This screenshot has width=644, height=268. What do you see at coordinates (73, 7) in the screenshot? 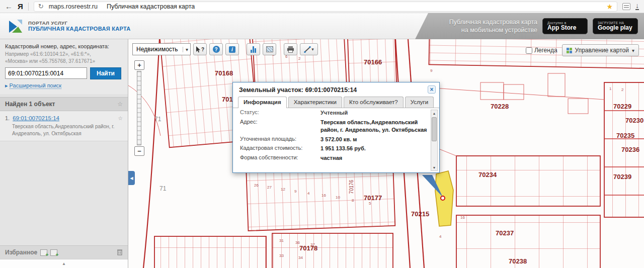
I see `url-text: maps.rosreestr.ru` at bounding box center [73, 7].